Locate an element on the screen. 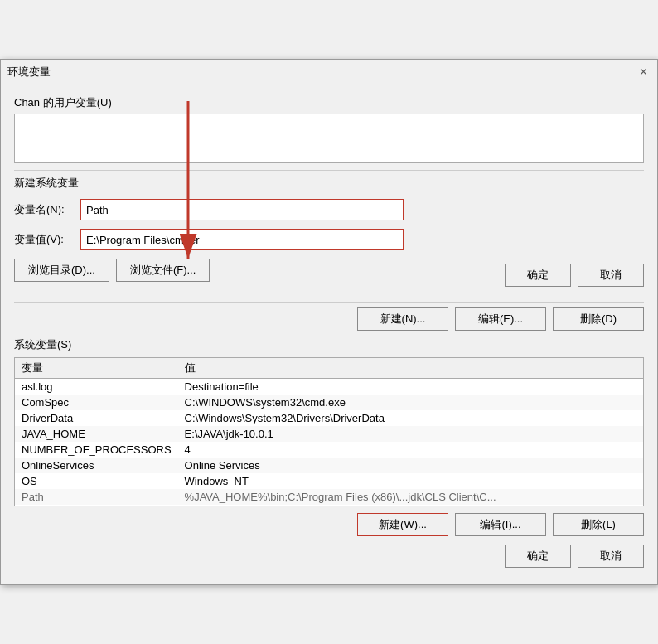 Image resolution: width=658 pixels, height=644 pixels. table-row: OSWindows_NT is located at coordinates (329, 481).